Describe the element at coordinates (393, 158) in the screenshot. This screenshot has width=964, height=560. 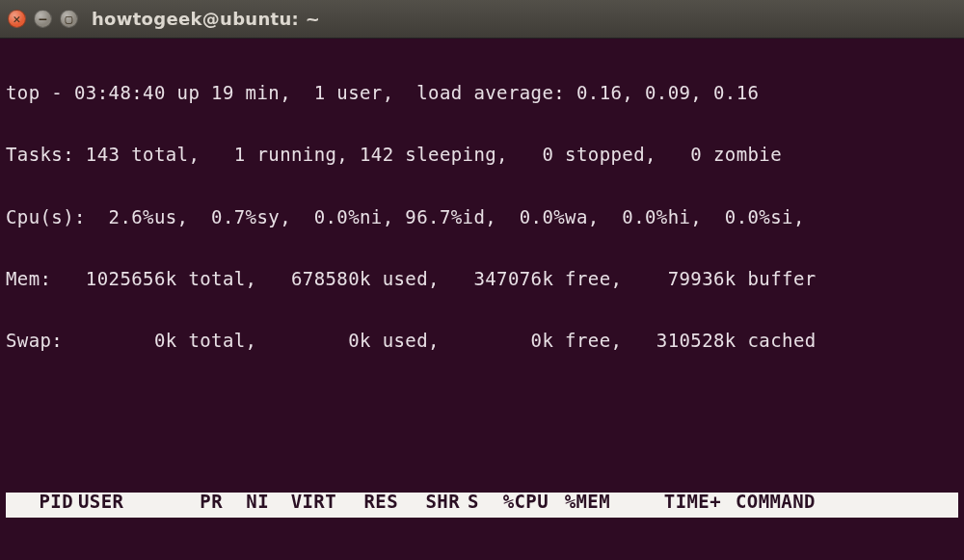
I see `top-tasks-line: Tasks: 143 total, 1 running, 142 sleepin…` at that location.